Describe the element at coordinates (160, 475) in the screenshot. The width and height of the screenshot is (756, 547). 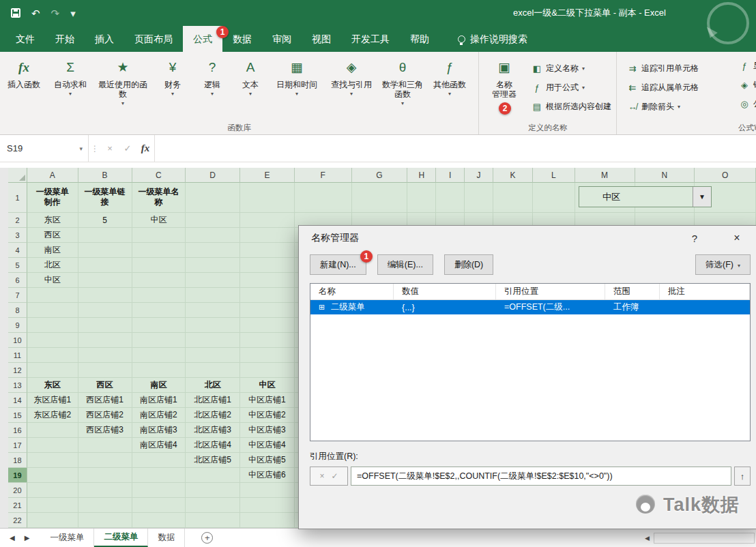
I see `cell-C19` at that location.